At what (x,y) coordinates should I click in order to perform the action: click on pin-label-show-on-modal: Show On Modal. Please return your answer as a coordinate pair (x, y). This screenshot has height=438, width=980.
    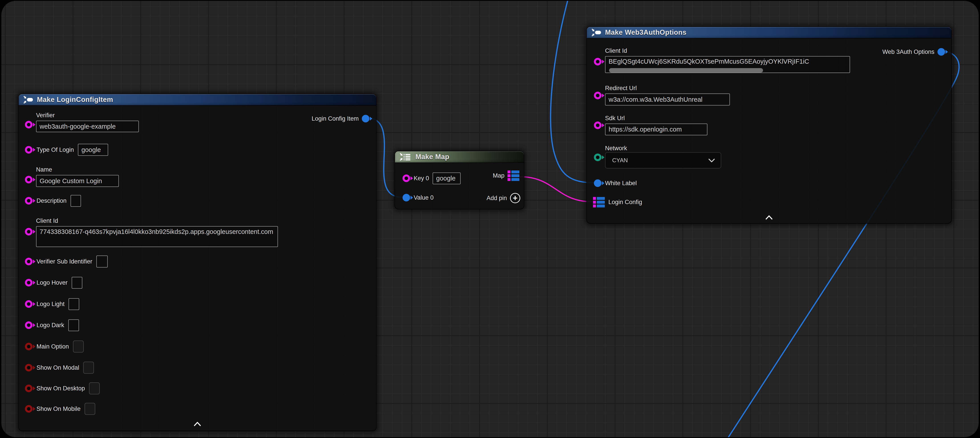
    Looking at the image, I should click on (58, 368).